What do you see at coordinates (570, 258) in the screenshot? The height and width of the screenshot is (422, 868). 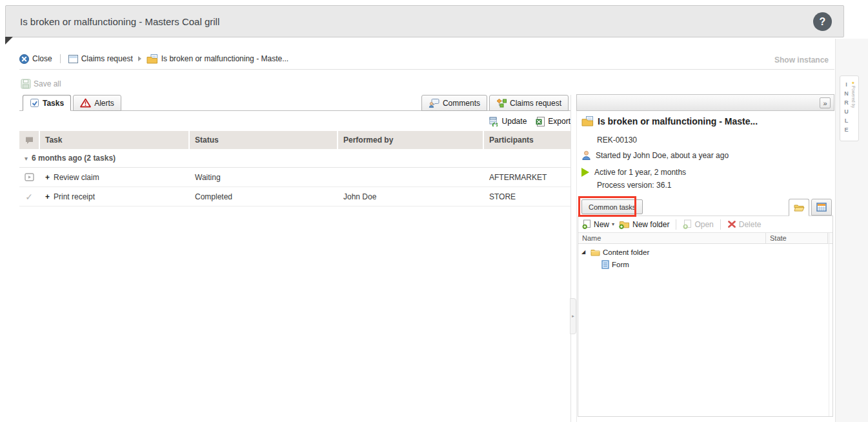 I see `splitter-line` at bounding box center [570, 258].